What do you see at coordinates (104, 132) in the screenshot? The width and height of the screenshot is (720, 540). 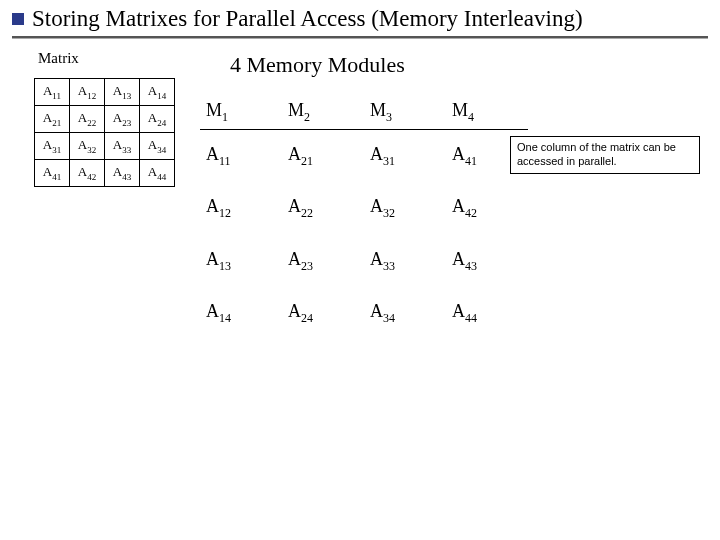 I see `matrix-grid: A11A12A13A14A21A22A23A24A31A32A33A34A41A…` at bounding box center [104, 132].